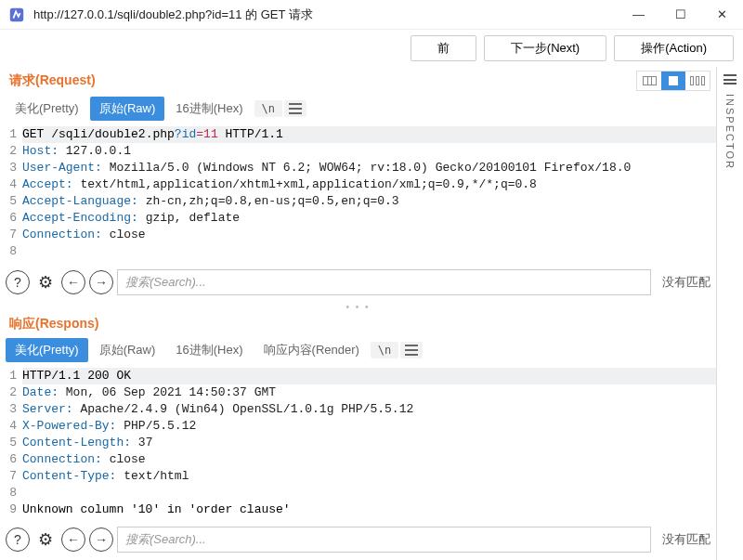 This screenshot has width=743, height=560. What do you see at coordinates (683, 540) in the screenshot?
I see `response-nomatch: 没有匹配` at bounding box center [683, 540].